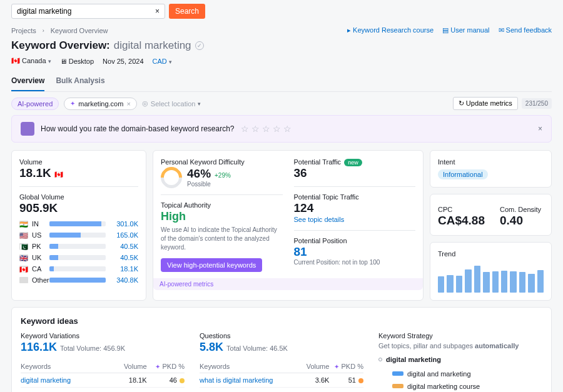 This screenshot has width=563, height=392. What do you see at coordinates (522, 209) in the screenshot?
I see `density-label: Com. Density` at bounding box center [522, 209].